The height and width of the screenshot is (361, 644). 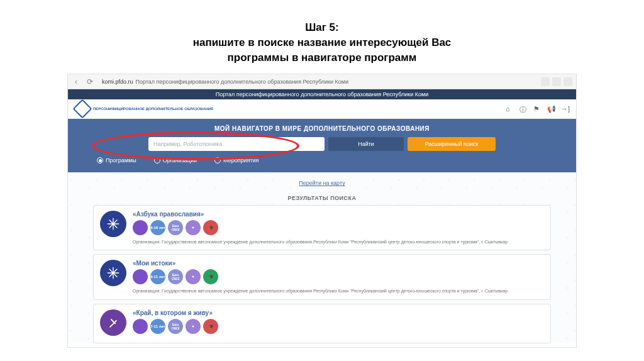 I want to click on browser-toolbar: ‹ ⟳ komi.pfdo.ru Портал персонифицирован…, so click(x=322, y=82).